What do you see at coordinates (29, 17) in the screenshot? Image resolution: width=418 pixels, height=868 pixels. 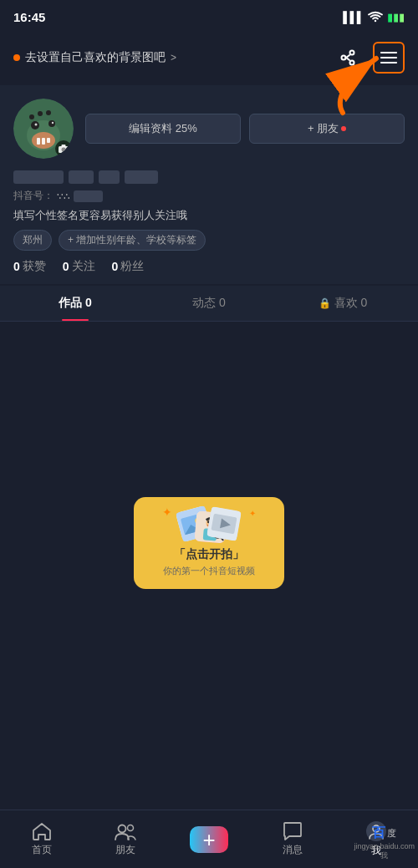 I see `status-time: 16:45` at bounding box center [29, 17].